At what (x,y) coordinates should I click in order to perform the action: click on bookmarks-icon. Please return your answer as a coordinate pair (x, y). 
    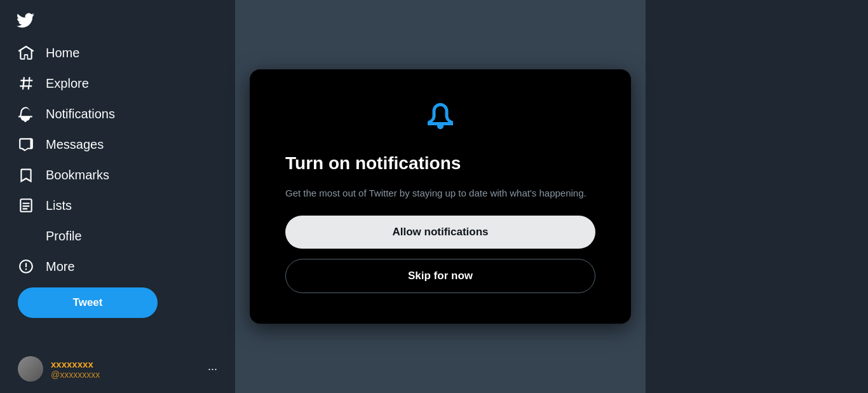
    Looking at the image, I should click on (26, 175).